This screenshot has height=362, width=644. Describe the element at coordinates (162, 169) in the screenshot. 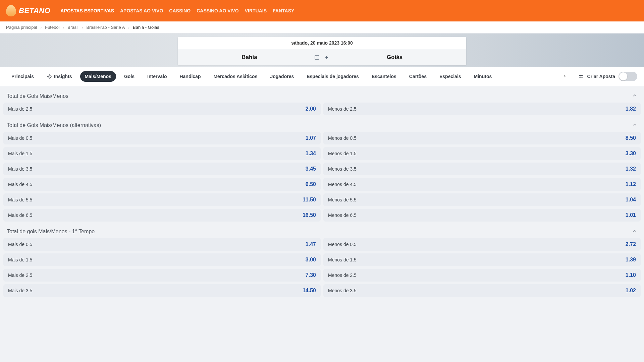

I see `odd-cell: Mais de 3.53.45` at that location.